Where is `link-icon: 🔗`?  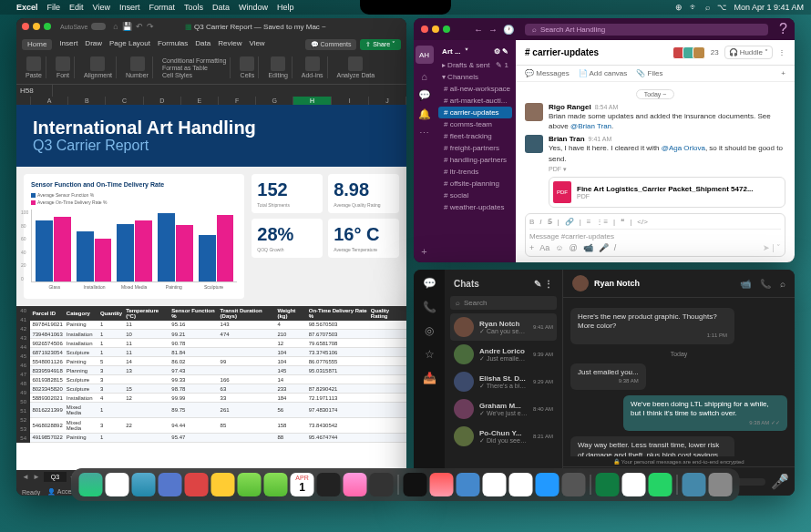
link-icon: 🔗 is located at coordinates (570, 222).